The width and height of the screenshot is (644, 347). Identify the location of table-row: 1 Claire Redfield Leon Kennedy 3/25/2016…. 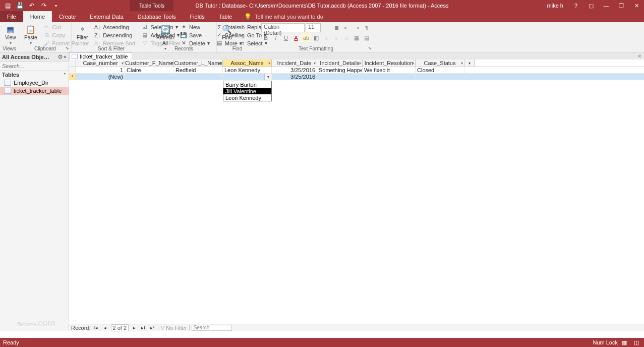
(357, 71).